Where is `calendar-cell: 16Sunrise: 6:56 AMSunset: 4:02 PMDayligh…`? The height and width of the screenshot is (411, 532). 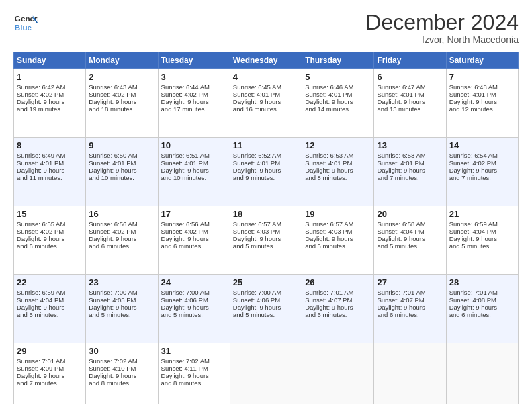
calendar-cell: 16Sunrise: 6:56 AMSunset: 4:02 PMDayligh… is located at coordinates (122, 240).